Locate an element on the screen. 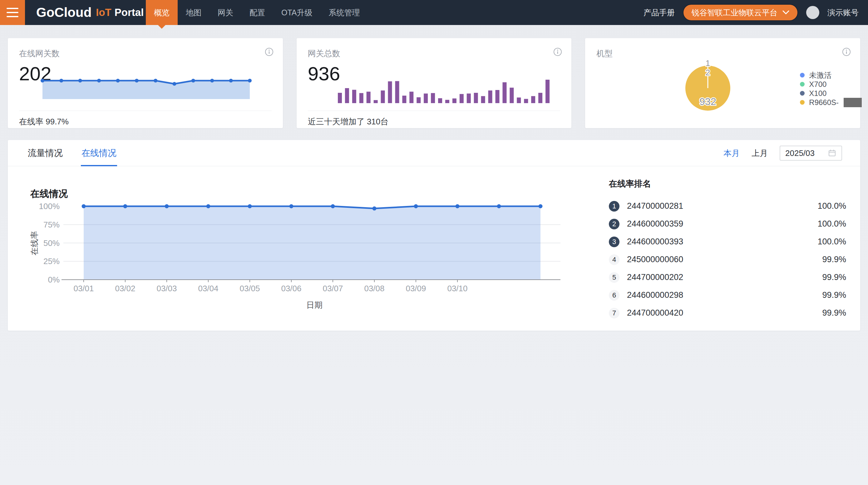 This screenshot has width=868, height=485. legend-label: 未激活 is located at coordinates (820, 75).